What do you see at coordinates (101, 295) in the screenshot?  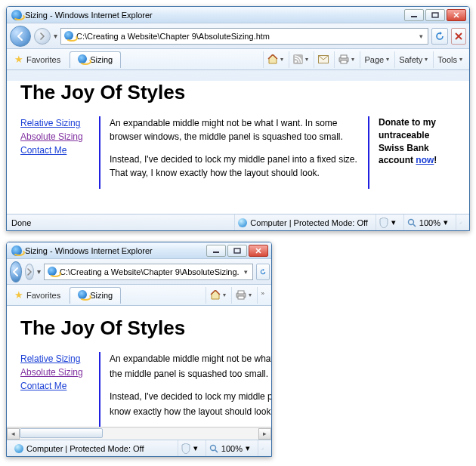 I see `tab-label: Sizing` at bounding box center [101, 295].